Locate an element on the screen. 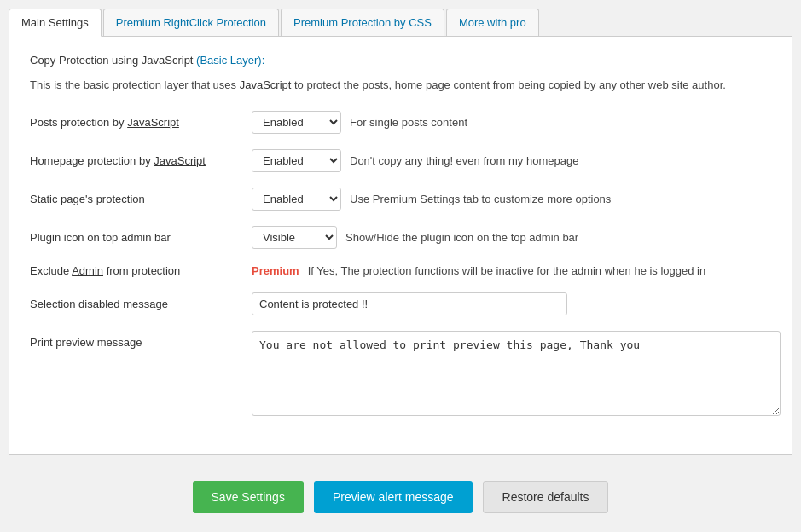 The height and width of the screenshot is (532, 801). control-exclude-admin: Premium If Yes, The protection functions… is located at coordinates (479, 271).